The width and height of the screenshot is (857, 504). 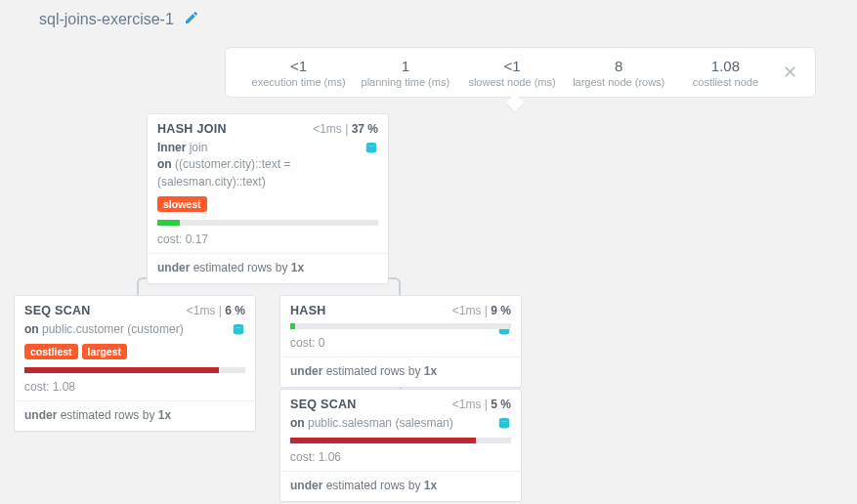 What do you see at coordinates (371, 423) in the screenshot?
I see `node-desc: on public.salesman (salesman)` at bounding box center [371, 423].